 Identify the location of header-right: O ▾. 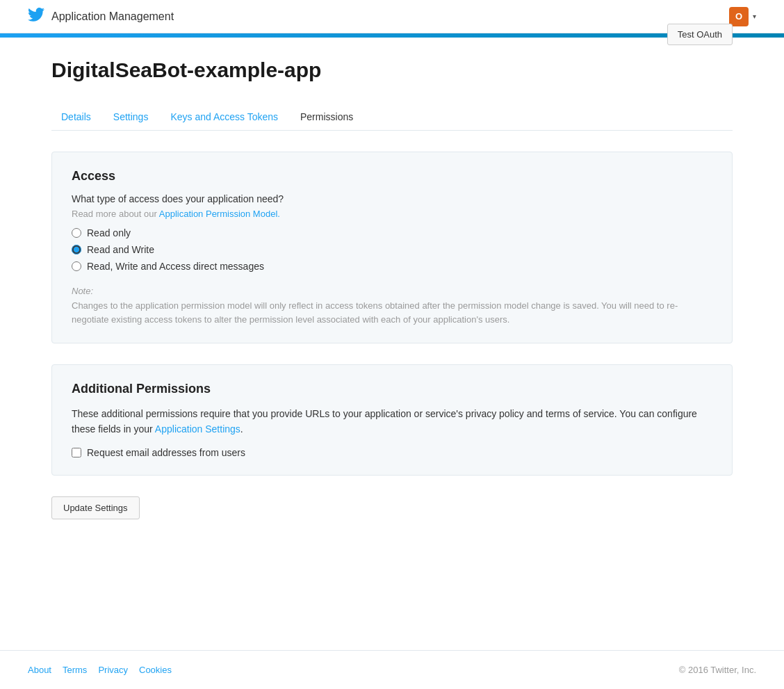
(742, 17).